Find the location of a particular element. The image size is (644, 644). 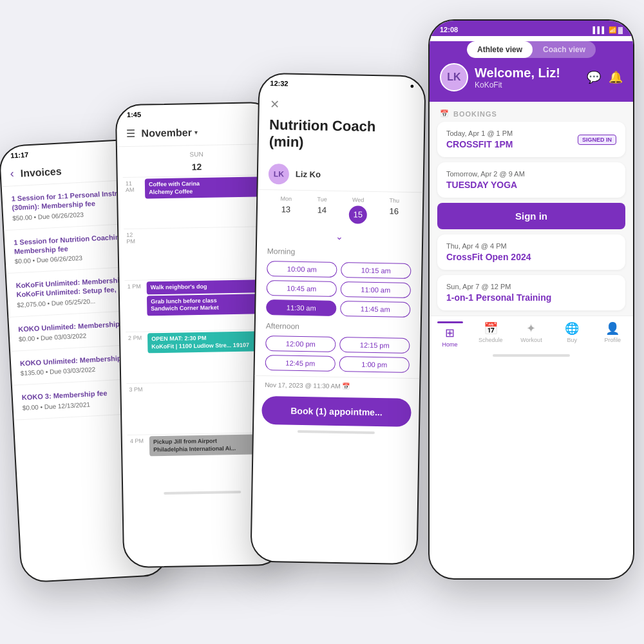

signal-icons-main: ▌▌▌ 📶 ▓ is located at coordinates (608, 30).